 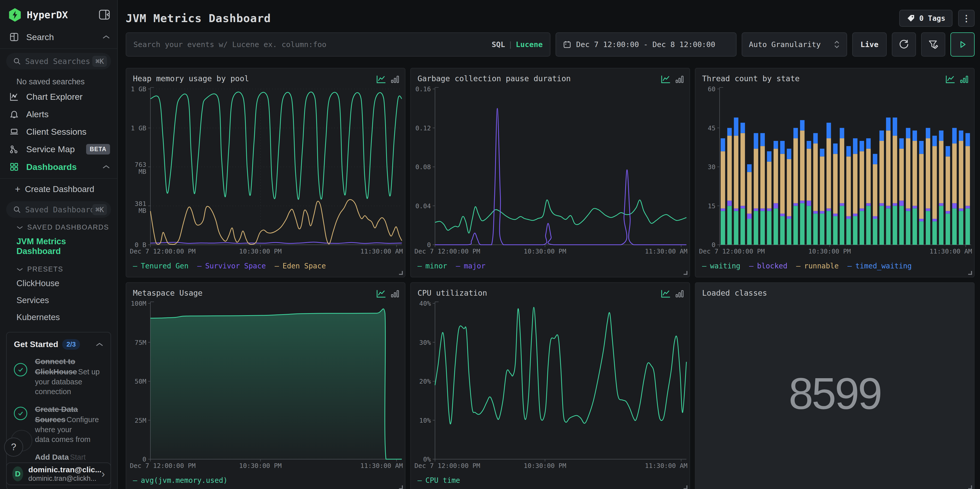 What do you see at coordinates (963, 45) in the screenshot?
I see `run-query-button` at bounding box center [963, 45].